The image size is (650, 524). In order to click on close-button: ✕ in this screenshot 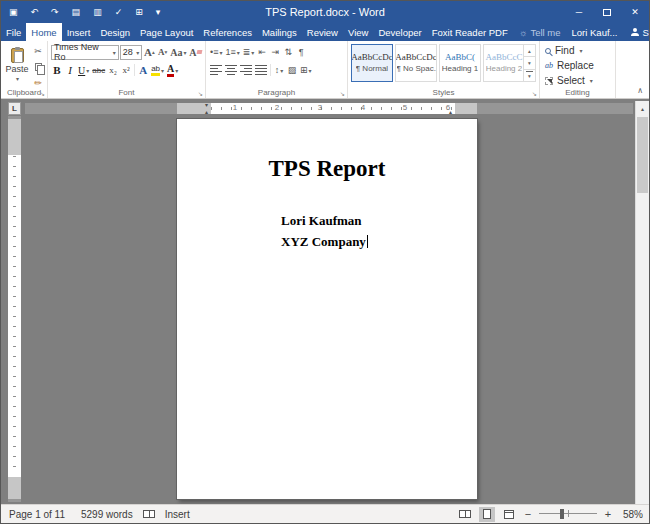, I will do `click(635, 12)`.